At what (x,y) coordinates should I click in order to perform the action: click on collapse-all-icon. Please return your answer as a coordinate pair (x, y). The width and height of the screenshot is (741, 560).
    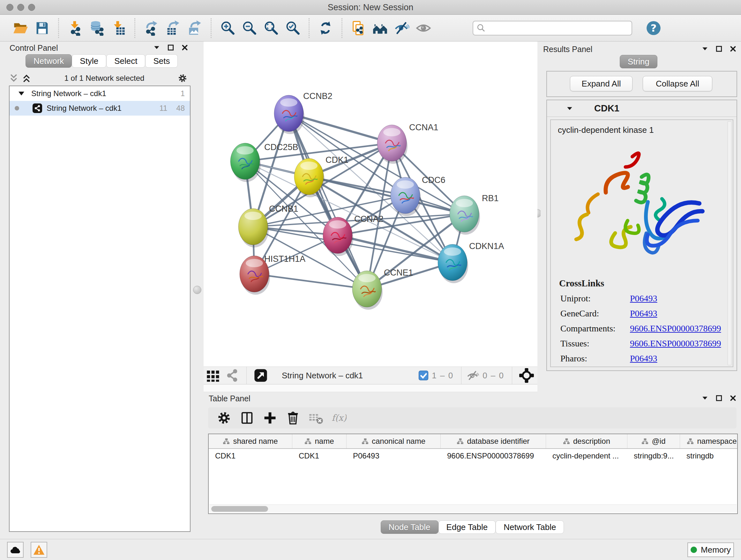
    Looking at the image, I should click on (14, 78).